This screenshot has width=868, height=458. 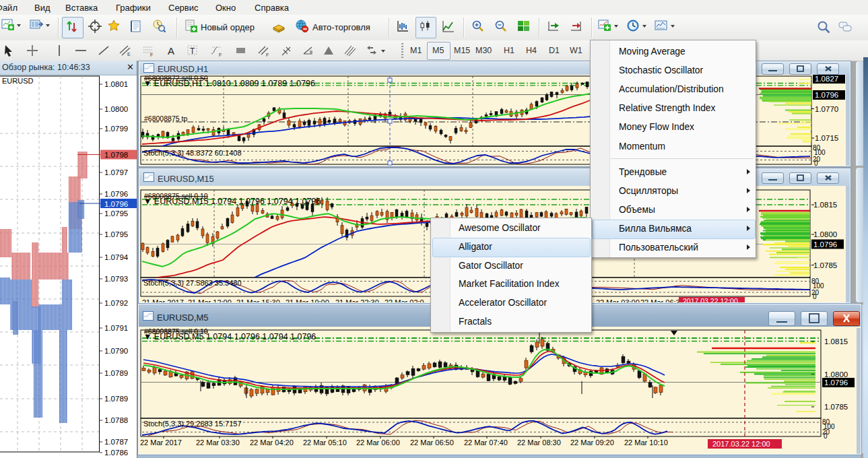 I want to click on svg-text: 22 Mar 09:20, so click(x=593, y=443).